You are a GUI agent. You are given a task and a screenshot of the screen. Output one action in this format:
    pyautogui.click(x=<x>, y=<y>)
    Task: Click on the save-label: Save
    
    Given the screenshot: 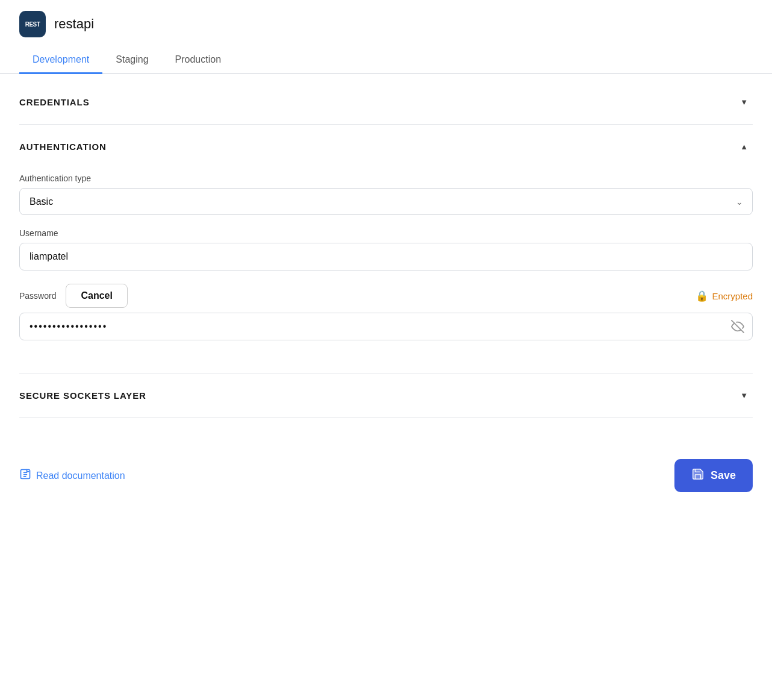 What is the action you would take?
    pyautogui.click(x=723, y=476)
    